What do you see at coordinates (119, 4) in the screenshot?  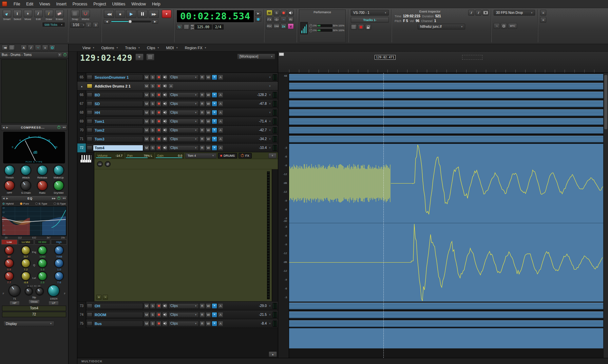 I see `menu-utilities: Utilities` at bounding box center [119, 4].